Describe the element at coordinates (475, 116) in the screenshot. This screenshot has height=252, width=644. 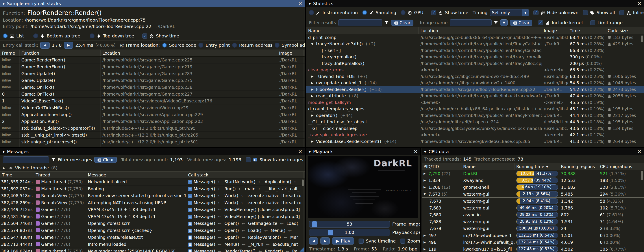
I see `statistics-row: ▶operator()(+44)/home/wolf/darkrl/contri…` at that location.